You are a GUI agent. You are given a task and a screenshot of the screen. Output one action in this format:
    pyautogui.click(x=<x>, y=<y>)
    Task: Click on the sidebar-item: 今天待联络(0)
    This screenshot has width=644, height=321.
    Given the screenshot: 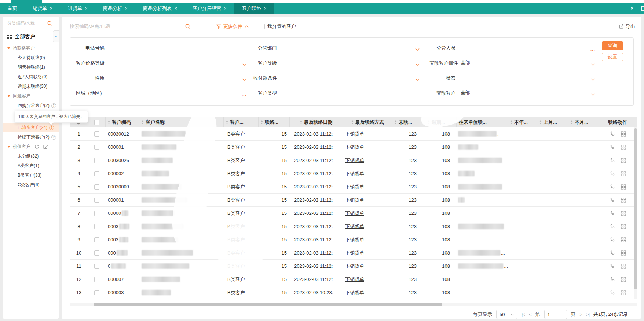 What is the action you would take?
    pyautogui.click(x=31, y=58)
    